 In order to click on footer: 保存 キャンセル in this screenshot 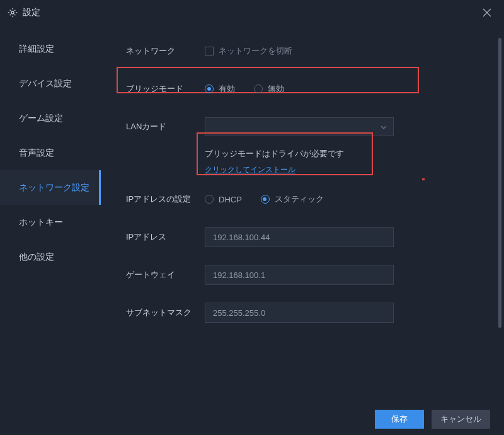, I will do `click(252, 419)`.